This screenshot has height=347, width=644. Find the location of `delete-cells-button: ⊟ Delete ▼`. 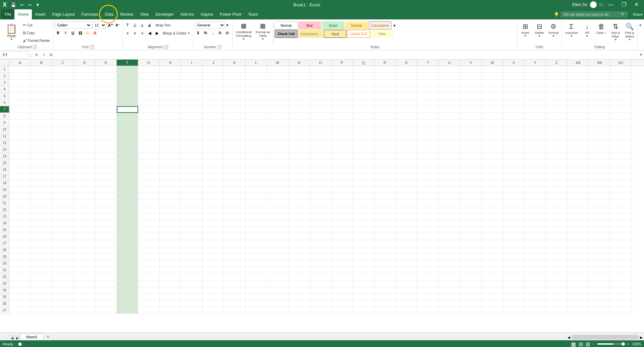

delete-cells-button: ⊟ Delete ▼ is located at coordinates (539, 30).